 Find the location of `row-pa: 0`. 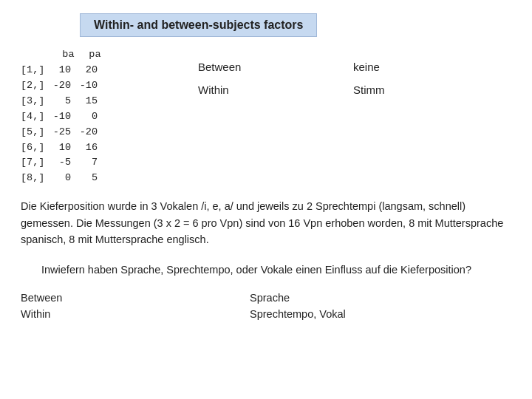

row-pa: 0 is located at coordinates (86, 117).